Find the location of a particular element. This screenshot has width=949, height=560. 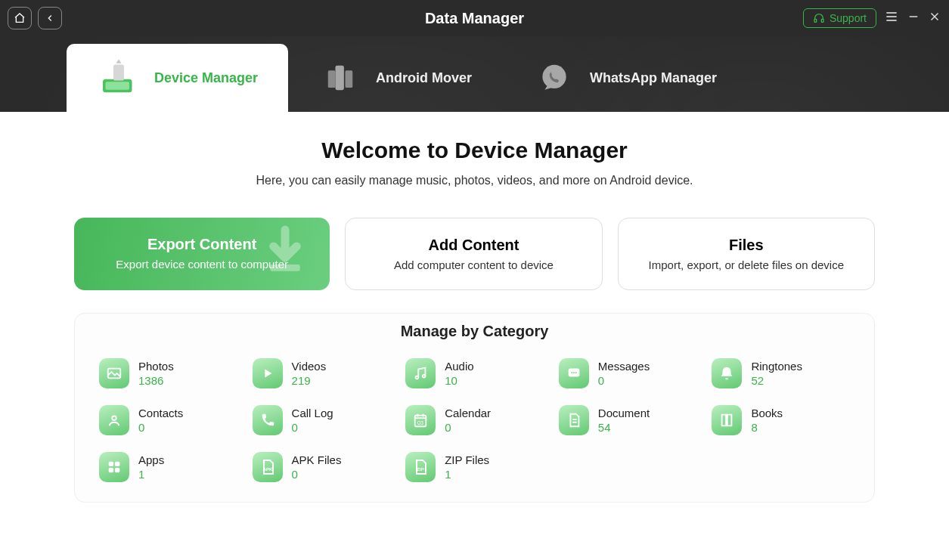

android-mover-icon is located at coordinates (340, 78).